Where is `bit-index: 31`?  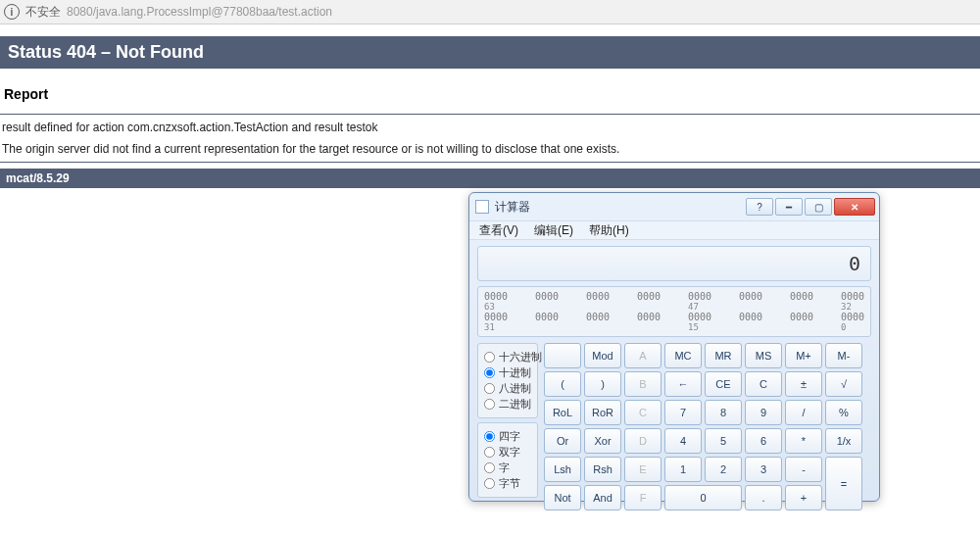
bit-index: 31 is located at coordinates (504, 327).